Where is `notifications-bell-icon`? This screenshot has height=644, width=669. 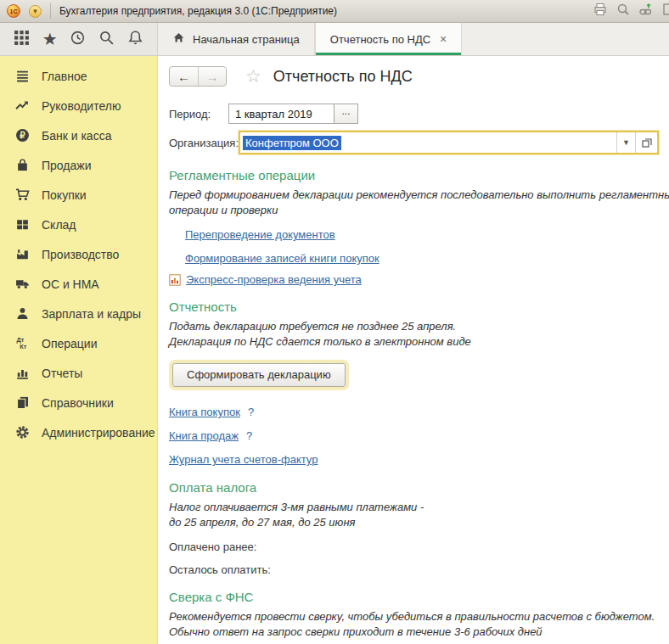 notifications-bell-icon is located at coordinates (136, 39).